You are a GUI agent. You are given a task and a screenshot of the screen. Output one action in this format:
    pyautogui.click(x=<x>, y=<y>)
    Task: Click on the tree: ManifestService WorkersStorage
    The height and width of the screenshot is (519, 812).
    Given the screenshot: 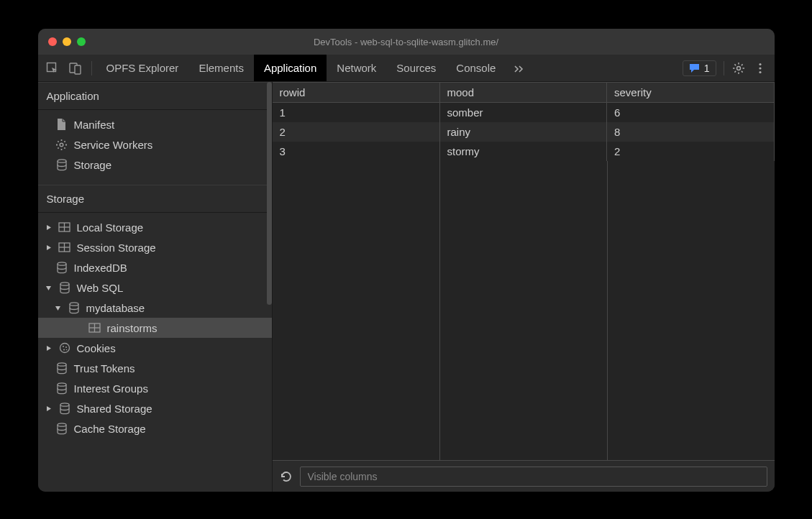 What is the action you would take?
    pyautogui.click(x=155, y=147)
    